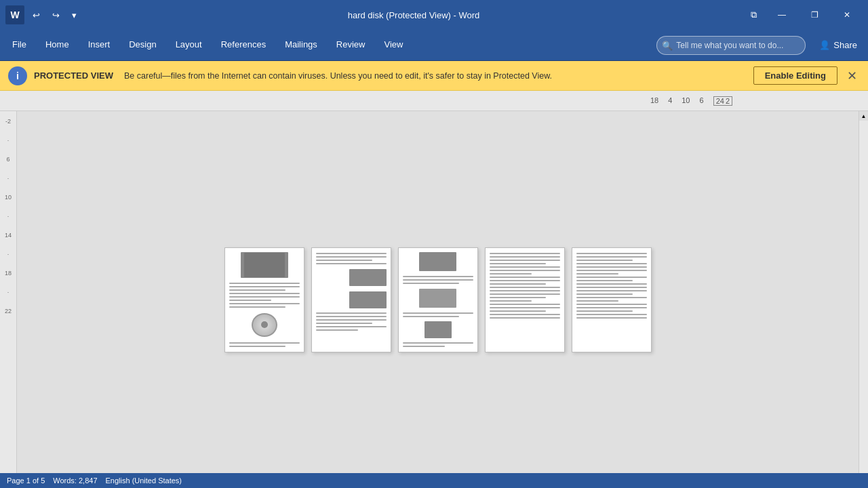 This screenshot has width=868, height=488. What do you see at coordinates (864, 116) in the screenshot?
I see `scroll-up-button: ▲` at bounding box center [864, 116].